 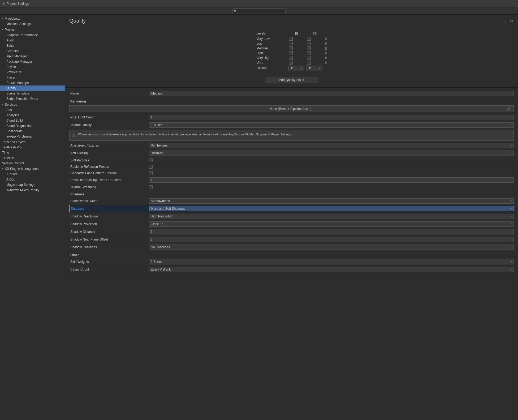 I want to click on realtime-reflection-checkbox, so click(x=151, y=167).